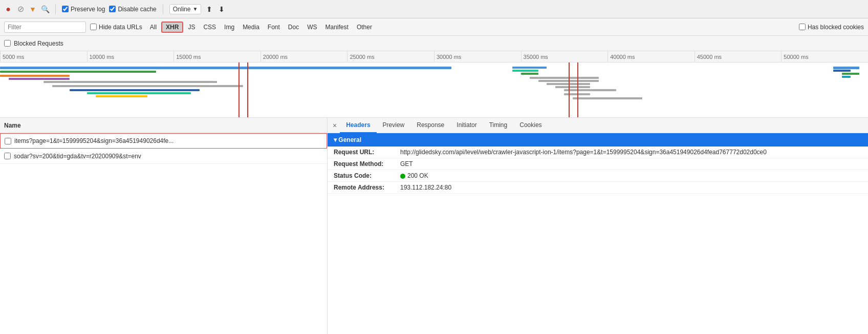 This screenshot has height=334, width=868. What do you see at coordinates (20, 9) in the screenshot?
I see `stop-button: ⊘` at bounding box center [20, 9].